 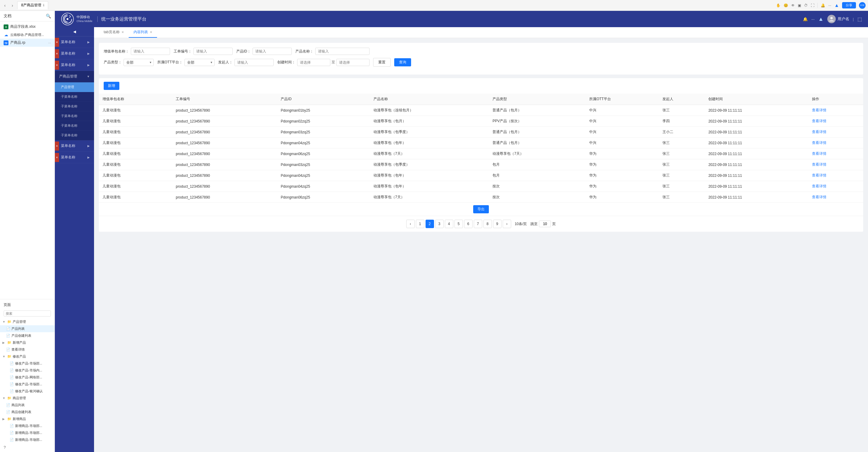 I want to click on more-icon: ···, so click(x=830, y=5).